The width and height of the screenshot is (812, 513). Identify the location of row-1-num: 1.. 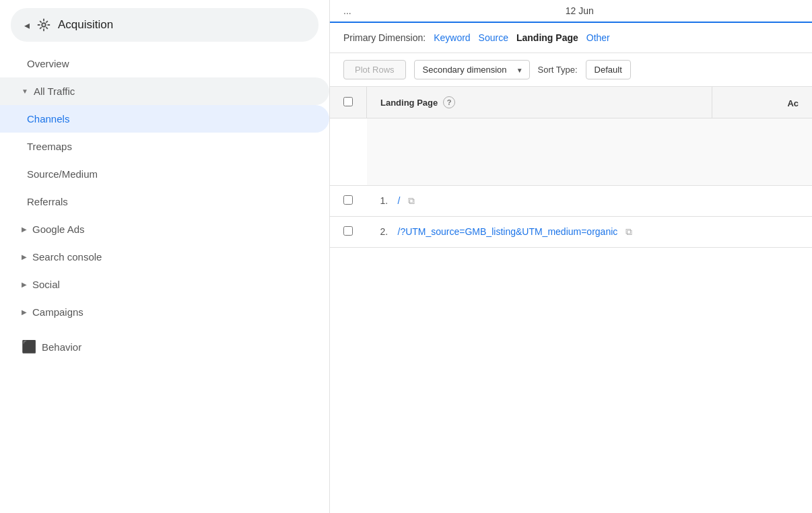
(386, 201).